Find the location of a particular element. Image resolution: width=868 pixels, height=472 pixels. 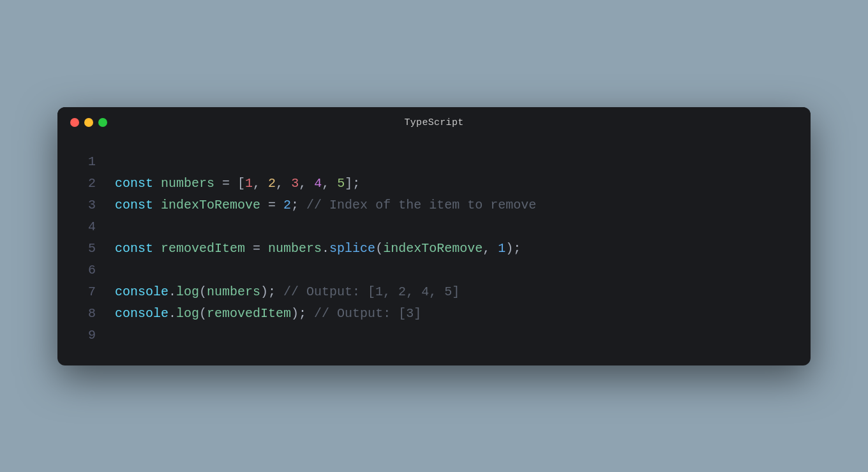

line-number: 7 is located at coordinates (86, 292).